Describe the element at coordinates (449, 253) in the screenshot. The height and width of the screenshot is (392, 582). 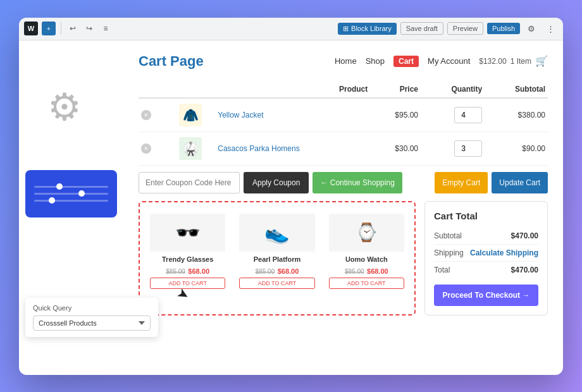
I see `shipping-label: Shipping` at that location.